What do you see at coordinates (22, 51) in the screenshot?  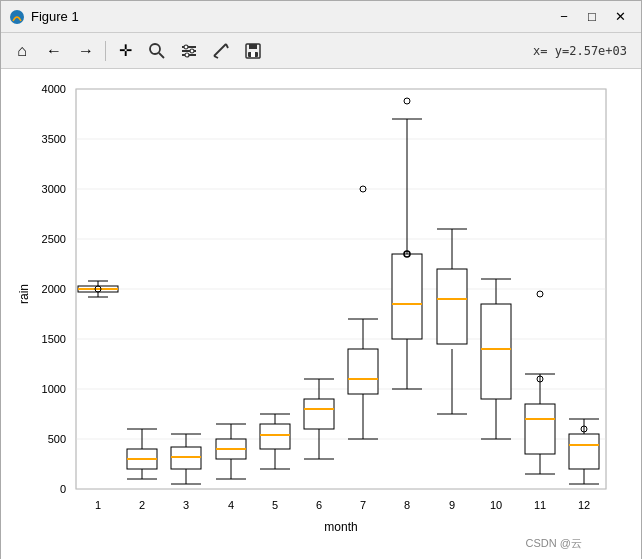 I see `home-button: ⌂` at bounding box center [22, 51].